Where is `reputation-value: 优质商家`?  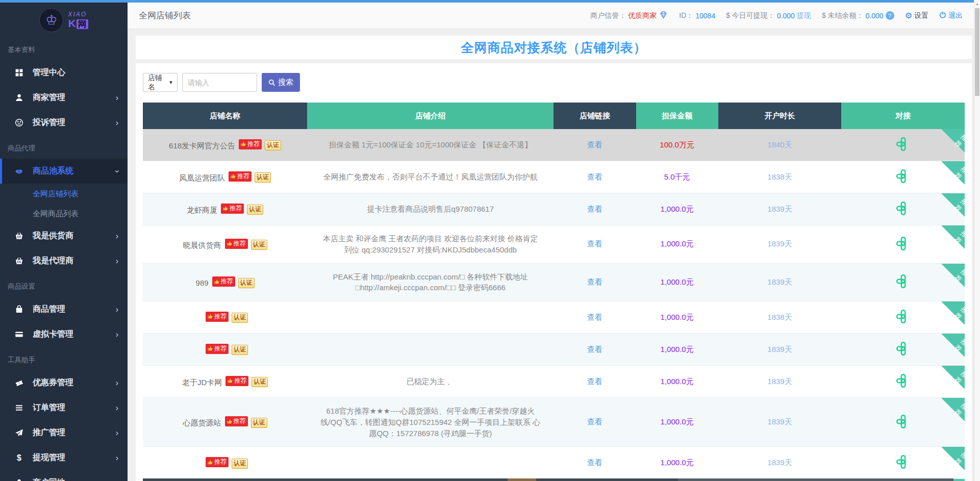 reputation-value: 优质商家 is located at coordinates (642, 16).